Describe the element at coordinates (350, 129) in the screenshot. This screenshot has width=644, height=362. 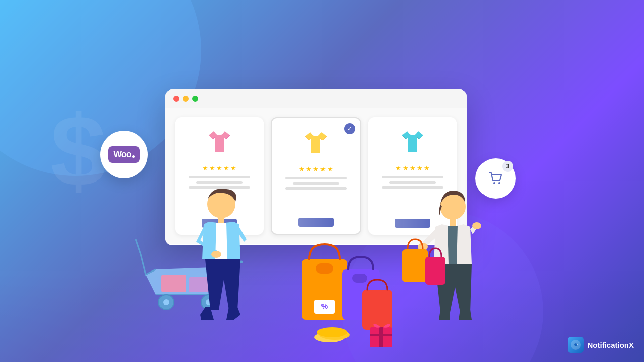
I see `checkmark-icon: ✓` at that location.